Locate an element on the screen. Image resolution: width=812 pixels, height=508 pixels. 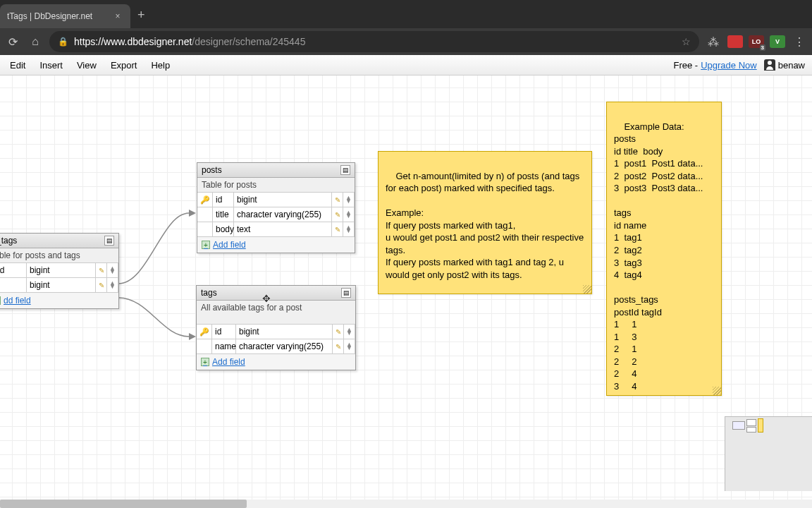
table-posts-tags: s_tags ▤ table for posts and tags stId b… is located at coordinates (59, 271).